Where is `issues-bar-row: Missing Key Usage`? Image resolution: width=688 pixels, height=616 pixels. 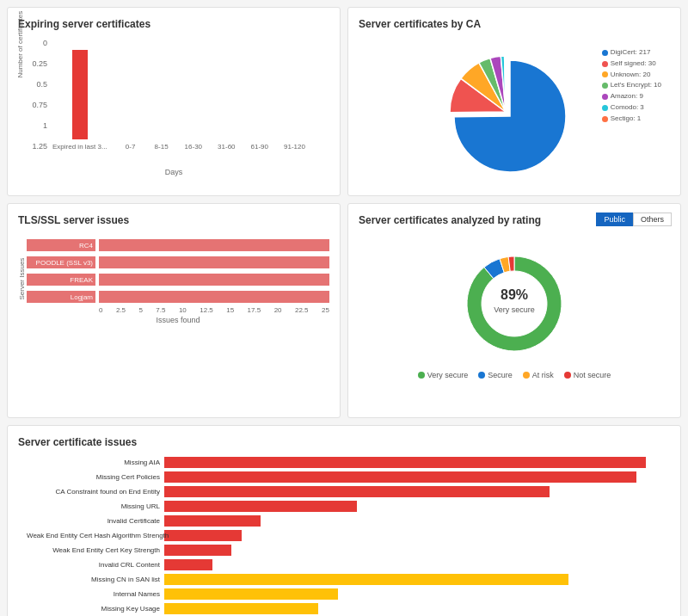 issues-bar-row: Missing Key Usage is located at coordinates (417, 609).